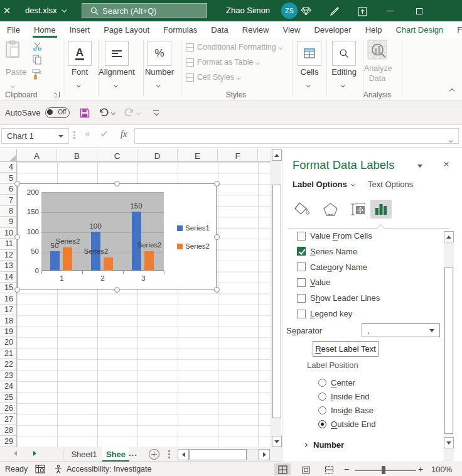 This screenshot has height=476, width=462. What do you see at coordinates (109, 469) in the screenshot?
I see `accessibility-status: Accessibility: Investigate` at bounding box center [109, 469].